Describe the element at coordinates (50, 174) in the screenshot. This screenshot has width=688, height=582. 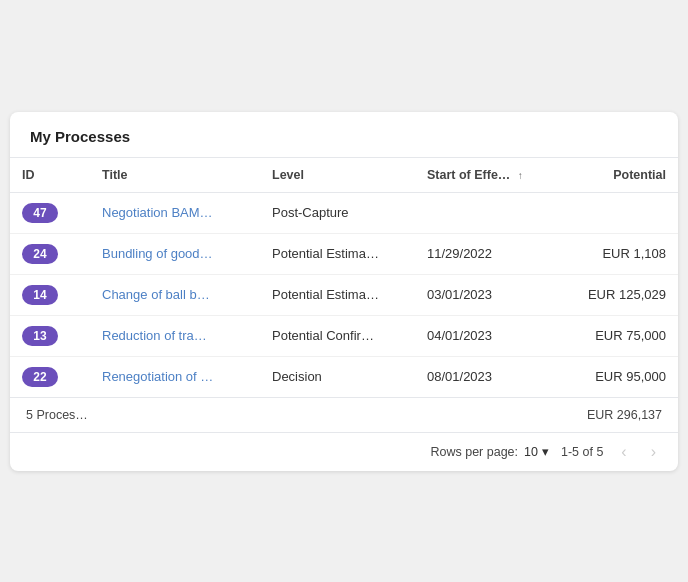
I see `col-header-id: ID` at that location.